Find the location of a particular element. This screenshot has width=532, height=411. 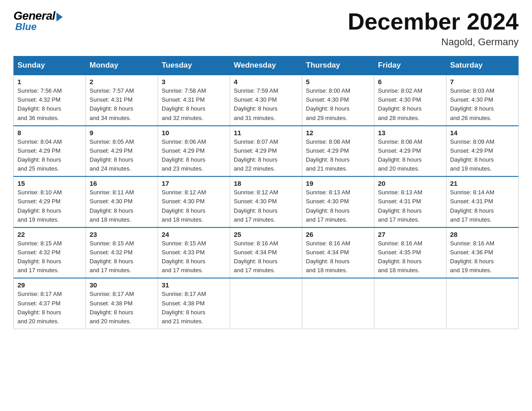

day-number: 21 is located at coordinates (482, 184).